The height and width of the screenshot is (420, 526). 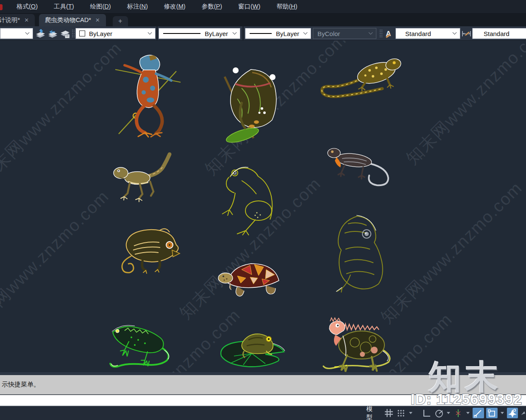 I want to click on layer-properties-icon, so click(x=41, y=34).